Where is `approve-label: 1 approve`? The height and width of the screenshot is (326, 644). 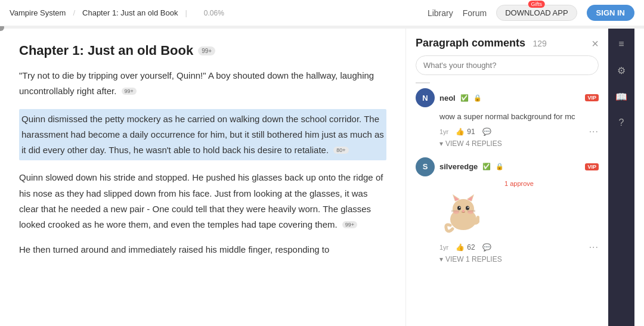 approve-label: 1 approve is located at coordinates (519, 184).